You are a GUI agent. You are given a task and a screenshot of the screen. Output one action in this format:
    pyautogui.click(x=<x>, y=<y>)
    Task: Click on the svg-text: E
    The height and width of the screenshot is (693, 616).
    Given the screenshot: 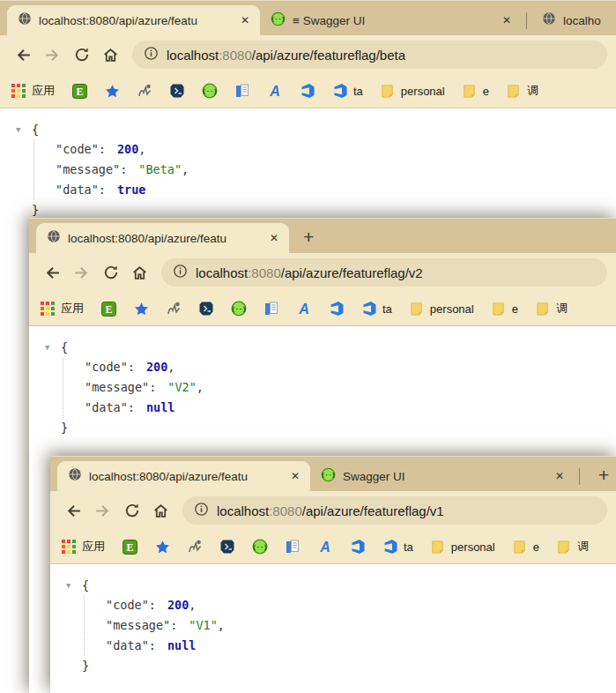 What is the action you would take?
    pyautogui.click(x=79, y=92)
    